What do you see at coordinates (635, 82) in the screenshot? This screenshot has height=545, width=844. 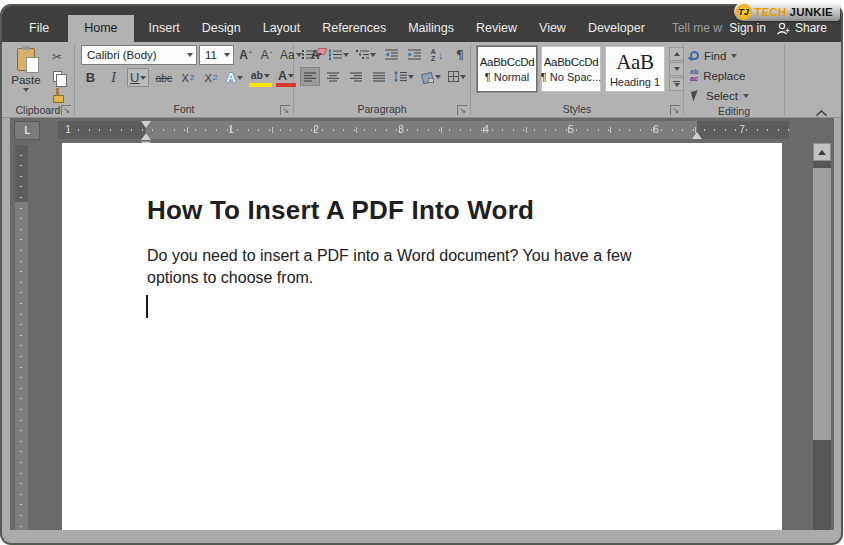 I see `style-name: Heading 1` at bounding box center [635, 82].